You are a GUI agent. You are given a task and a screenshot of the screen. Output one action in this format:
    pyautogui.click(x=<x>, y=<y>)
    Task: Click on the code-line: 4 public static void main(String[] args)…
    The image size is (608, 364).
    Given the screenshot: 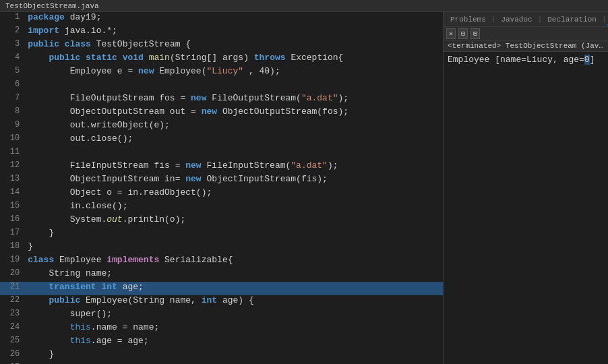 What is the action you would take?
    pyautogui.click(x=221, y=59)
    